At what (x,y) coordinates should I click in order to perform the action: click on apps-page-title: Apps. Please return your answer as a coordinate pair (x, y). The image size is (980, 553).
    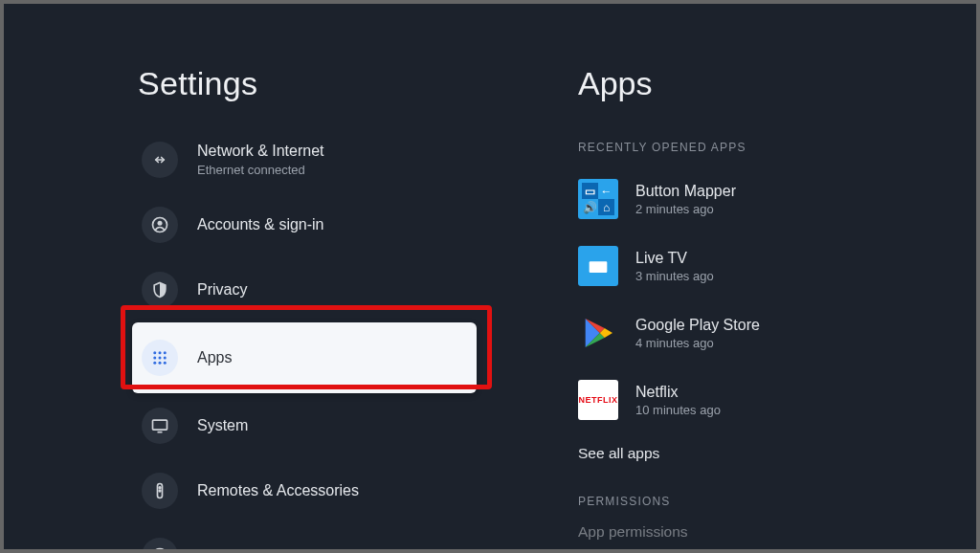
    Looking at the image, I should click on (777, 84).